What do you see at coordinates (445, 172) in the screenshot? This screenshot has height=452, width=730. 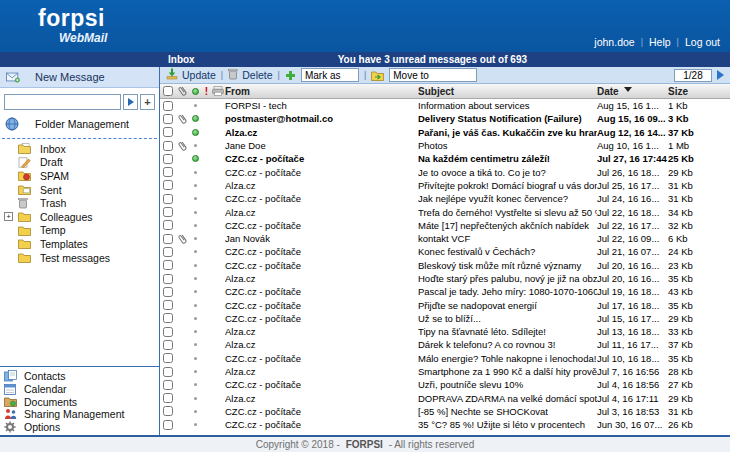 I see `message-row: CZC.cz - počítačeJe to ovoce a tiká to. …` at bounding box center [445, 172].